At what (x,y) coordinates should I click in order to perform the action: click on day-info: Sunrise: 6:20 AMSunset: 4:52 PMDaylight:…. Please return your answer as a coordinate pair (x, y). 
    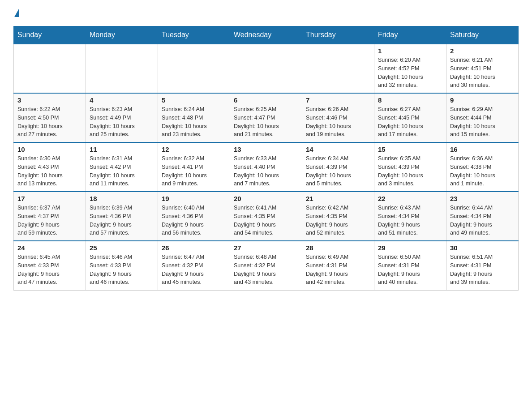
    Looking at the image, I should click on (410, 73).